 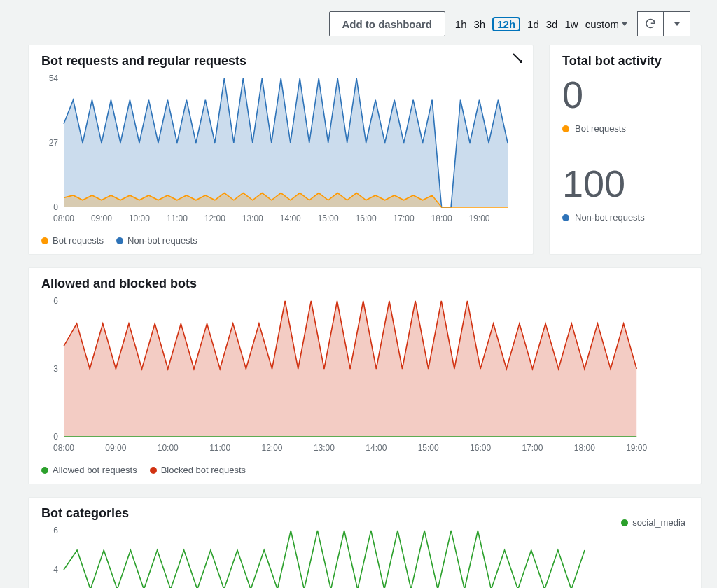 What do you see at coordinates (365, 281) in the screenshot?
I see `chart2-title: Allowed and blocked bots` at bounding box center [365, 281].